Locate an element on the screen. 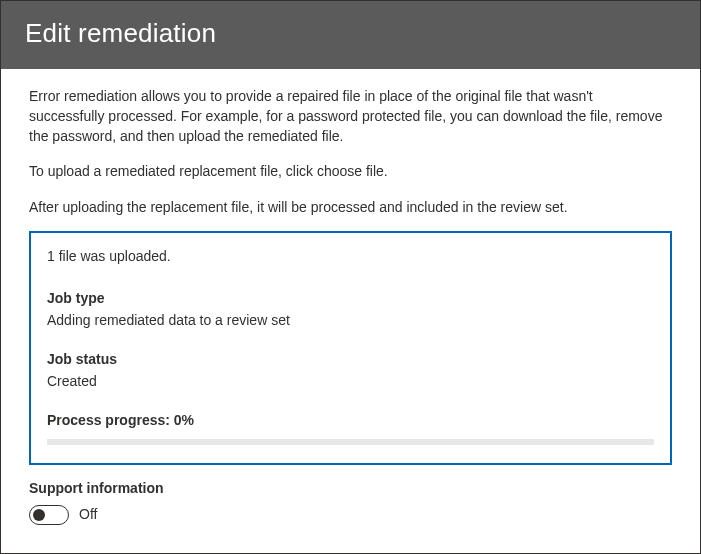 Image resolution: width=701 pixels, height=554 pixels. support-information-label: Support information is located at coordinates (350, 489).